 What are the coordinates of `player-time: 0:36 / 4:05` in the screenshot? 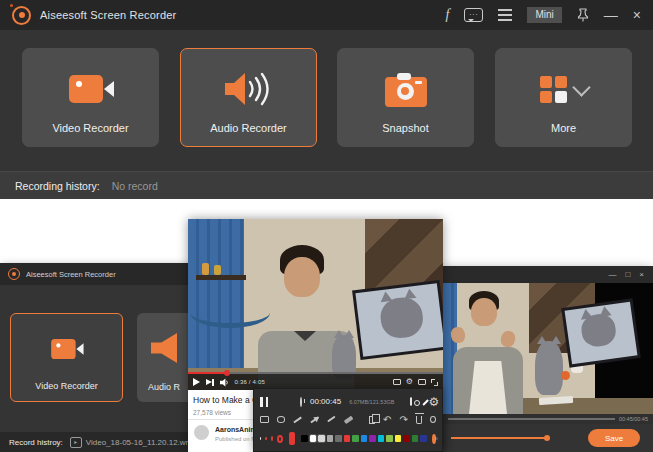 It's located at (250, 382).